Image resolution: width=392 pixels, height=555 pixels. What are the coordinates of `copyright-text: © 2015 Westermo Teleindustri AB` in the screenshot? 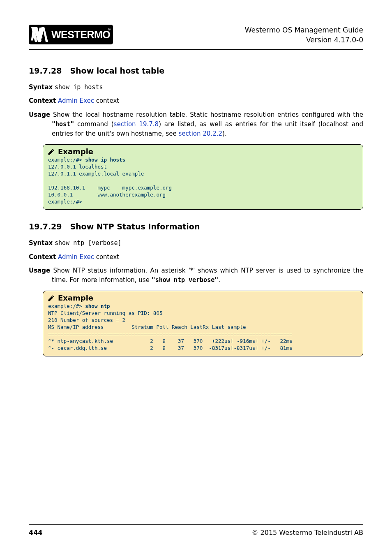 It's located at (307, 533).